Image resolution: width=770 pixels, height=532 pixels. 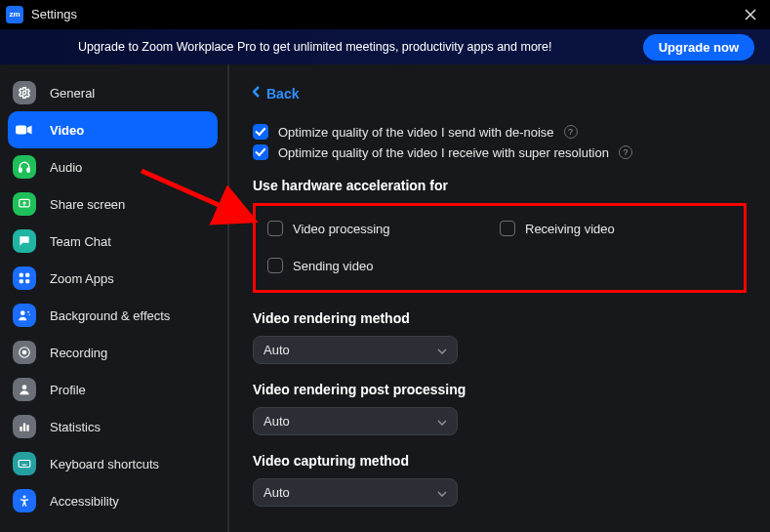 What do you see at coordinates (24, 427) in the screenshot?
I see `stats-icon` at bounding box center [24, 427].